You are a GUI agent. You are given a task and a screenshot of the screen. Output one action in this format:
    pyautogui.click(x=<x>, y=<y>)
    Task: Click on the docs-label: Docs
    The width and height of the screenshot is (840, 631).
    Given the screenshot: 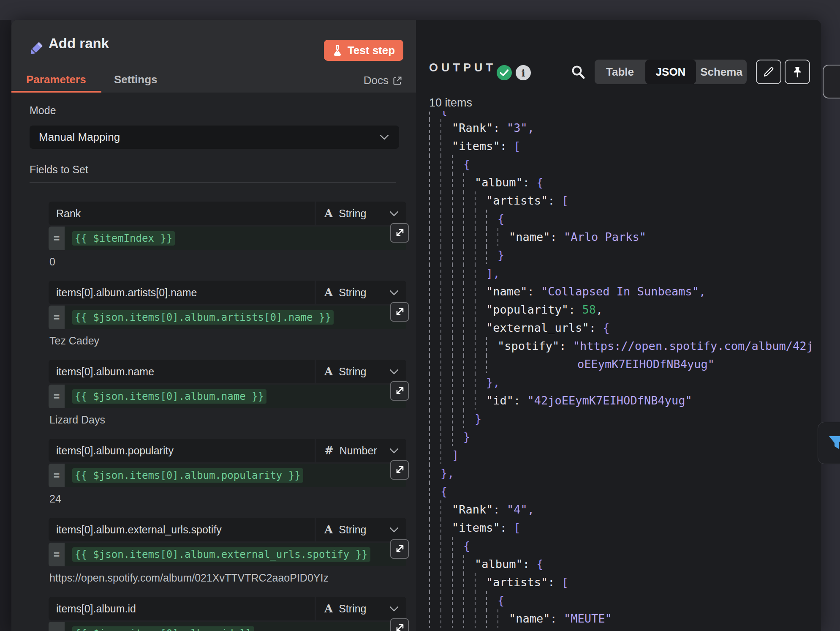 What is the action you would take?
    pyautogui.click(x=376, y=80)
    